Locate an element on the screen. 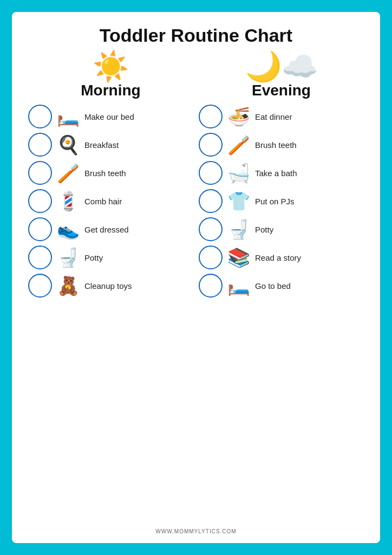  evening-task-item: 🪥 Brush teeth is located at coordinates (282, 145).